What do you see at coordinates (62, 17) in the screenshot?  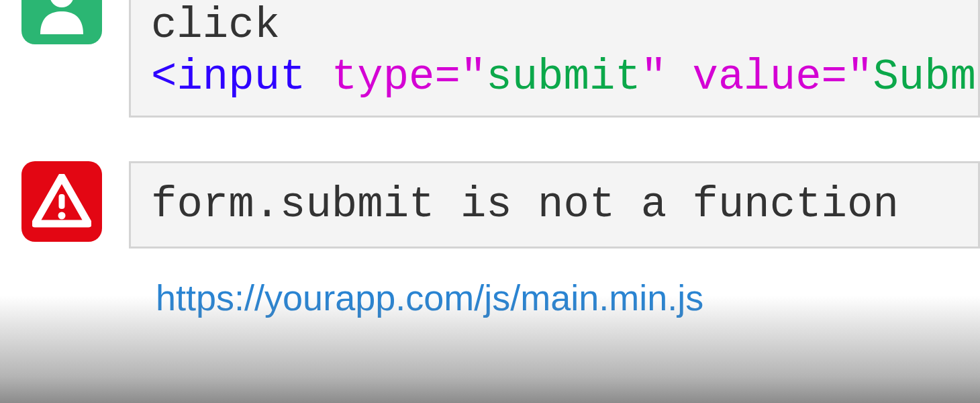 I see `user-icon` at bounding box center [62, 17].